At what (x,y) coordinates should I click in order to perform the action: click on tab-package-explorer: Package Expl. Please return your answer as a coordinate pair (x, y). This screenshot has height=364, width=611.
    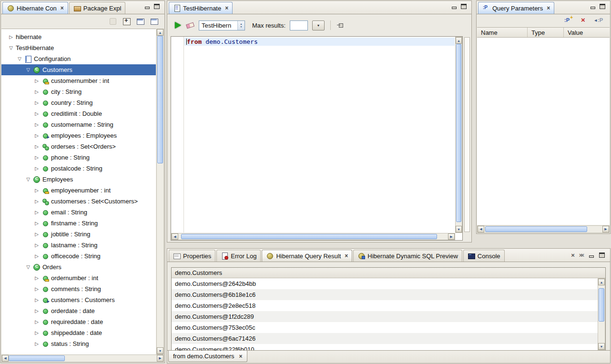
    Looking at the image, I should click on (97, 8).